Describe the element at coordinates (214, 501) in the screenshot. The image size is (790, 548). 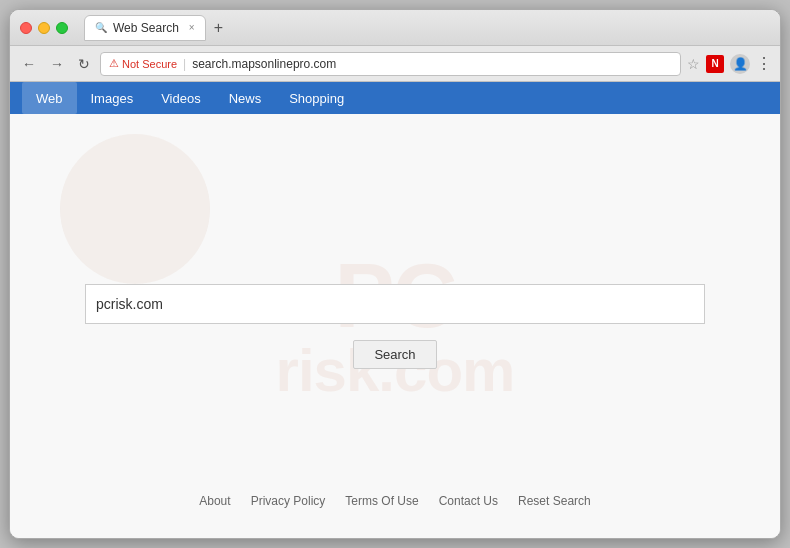
I see `footer-link-about: About` at that location.